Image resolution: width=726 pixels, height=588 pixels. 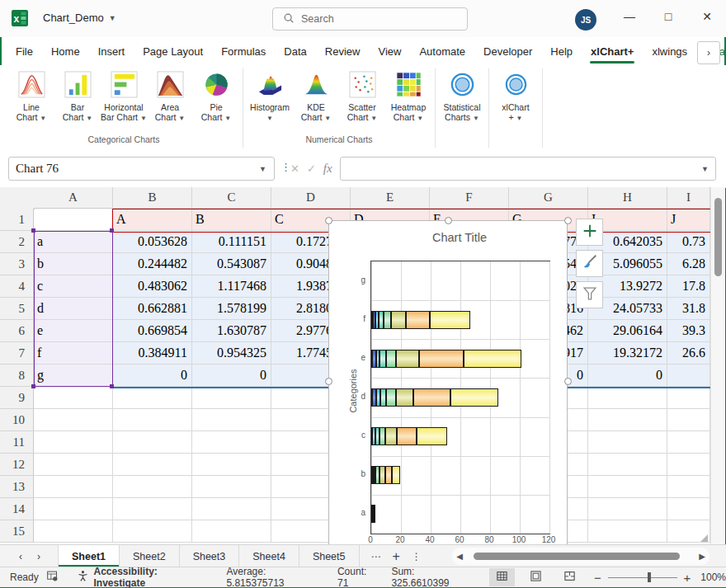 I want to click on enter-formula-icon: ✓, so click(x=312, y=168).